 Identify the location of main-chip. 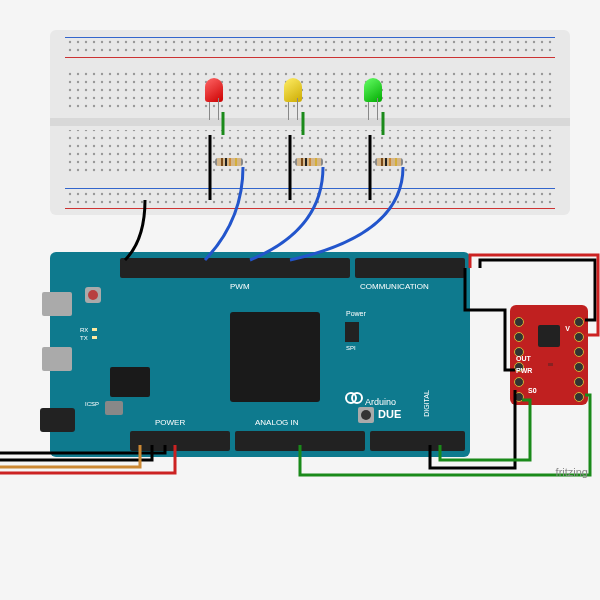
(275, 357).